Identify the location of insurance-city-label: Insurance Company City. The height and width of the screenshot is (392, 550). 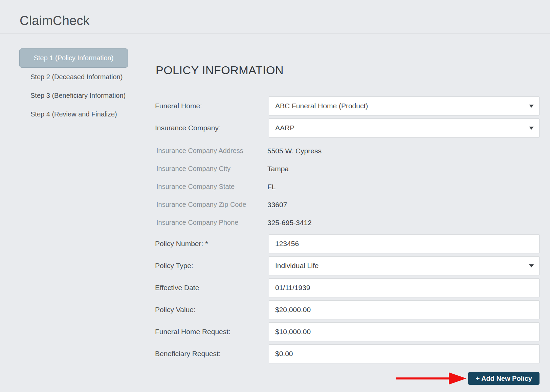
(211, 169).